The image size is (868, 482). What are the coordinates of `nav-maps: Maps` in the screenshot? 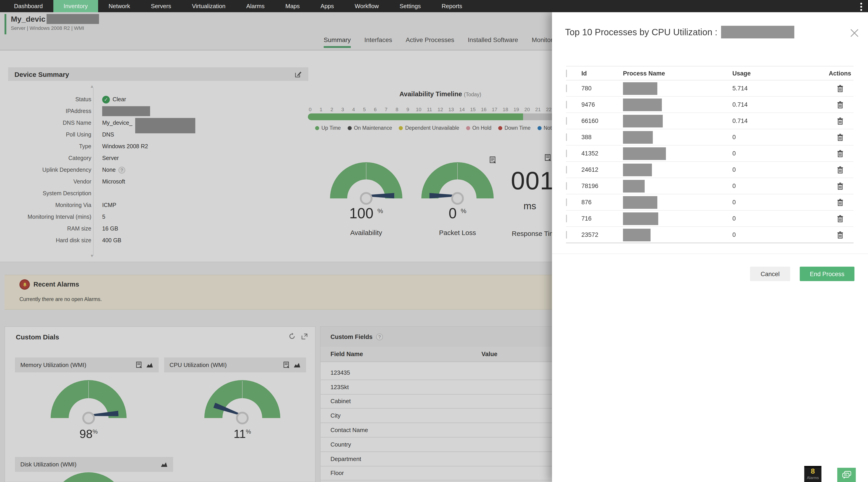 It's located at (292, 6).